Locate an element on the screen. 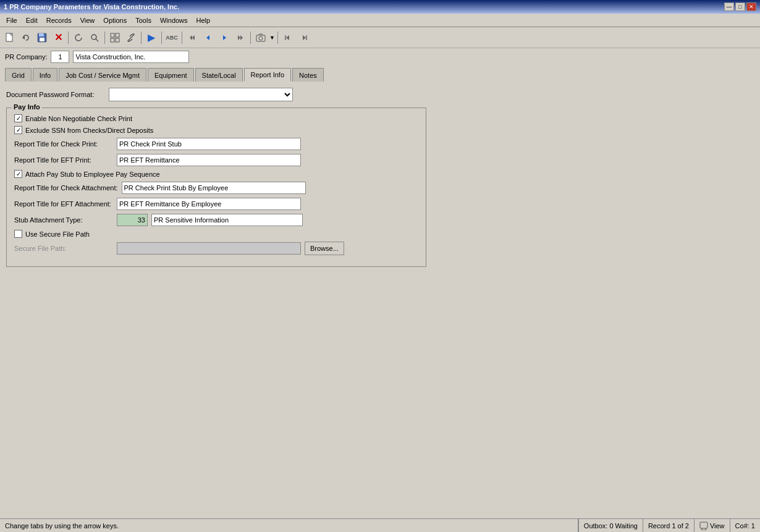 The image size is (760, 532). restore-button: □ is located at coordinates (740, 7).